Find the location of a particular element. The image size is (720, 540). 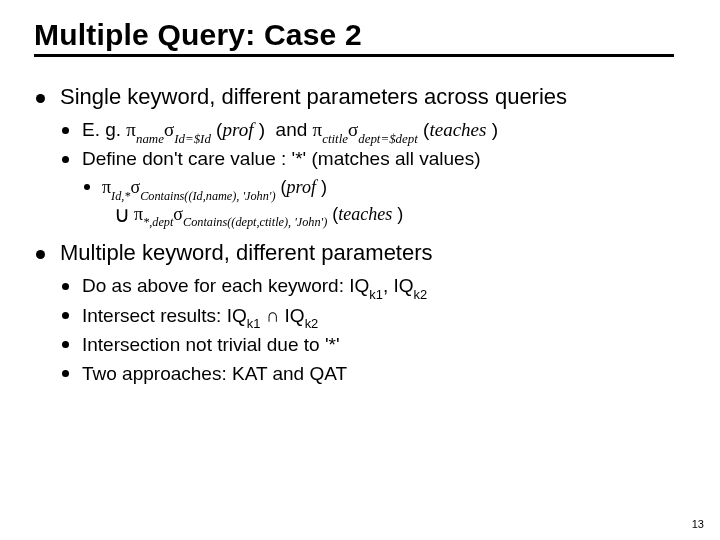

list-item-text: πId,*σContains((Id,name), 'John') (prof … is located at coordinates (396, 203).